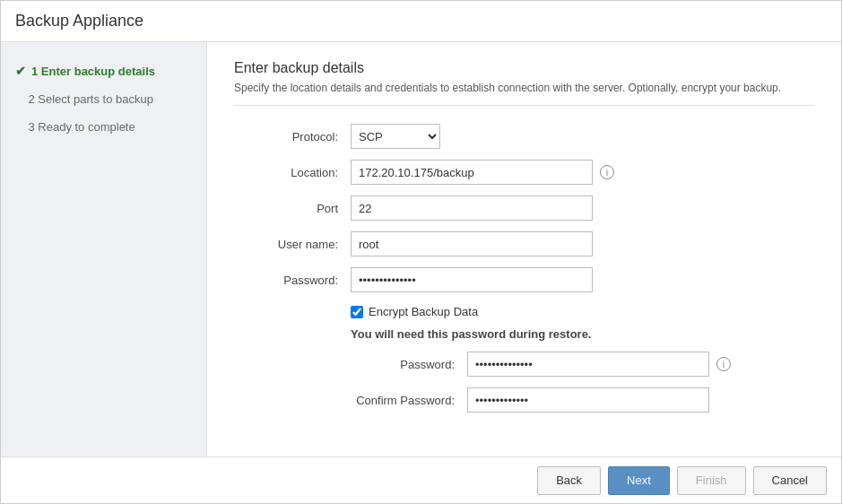 The height and width of the screenshot is (504, 842). I want to click on sidebar-item-enter-backup: ✔ 1 Enter backup details, so click(104, 71).